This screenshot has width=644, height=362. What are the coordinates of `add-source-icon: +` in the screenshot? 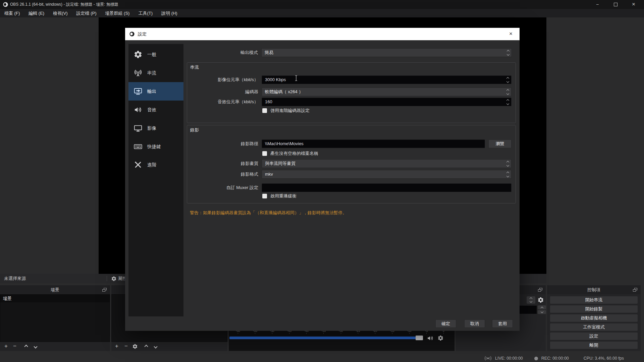 It's located at (117, 347).